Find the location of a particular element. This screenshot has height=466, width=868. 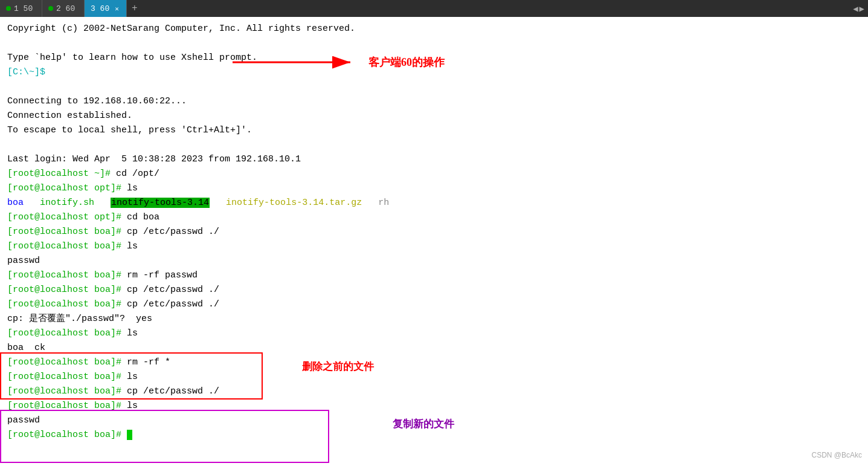

cmd-cp-passwd-1: [root@localhost boa]# cp /etc/passwd ./ is located at coordinates (434, 232).